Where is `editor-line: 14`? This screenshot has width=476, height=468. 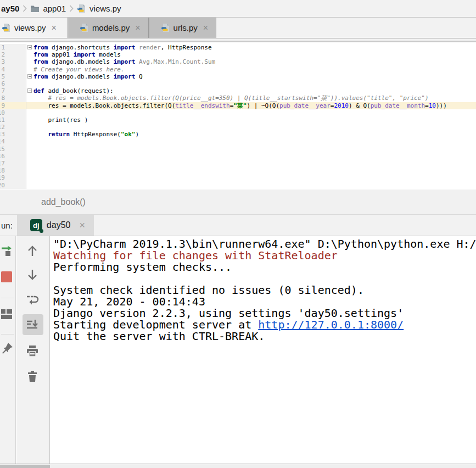 editor-line: 14 is located at coordinates (238, 142).